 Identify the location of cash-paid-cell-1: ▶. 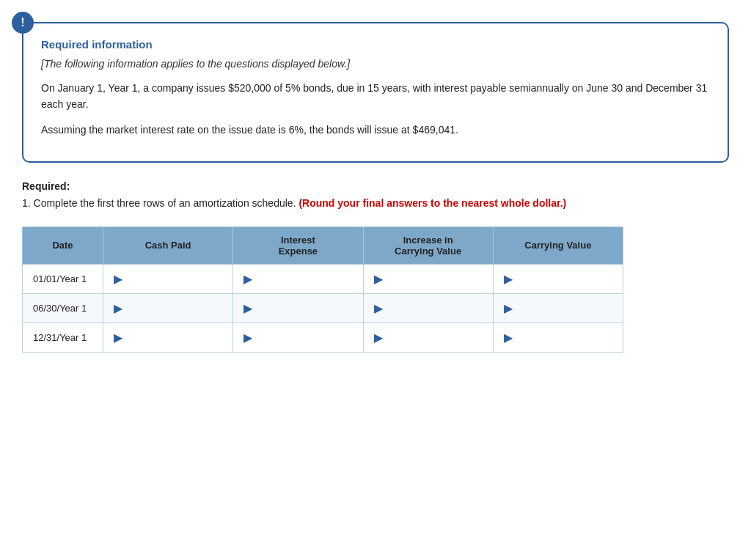
(169, 279).